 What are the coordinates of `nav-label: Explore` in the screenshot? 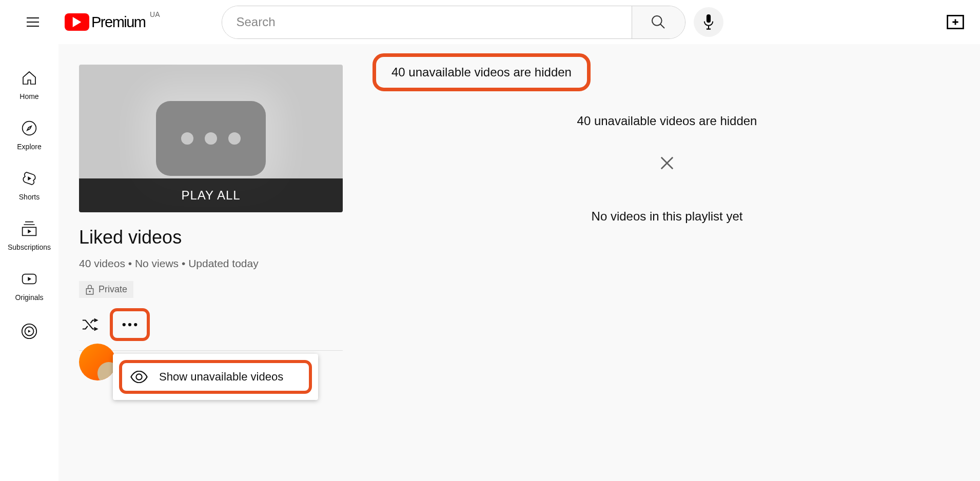 It's located at (29, 147).